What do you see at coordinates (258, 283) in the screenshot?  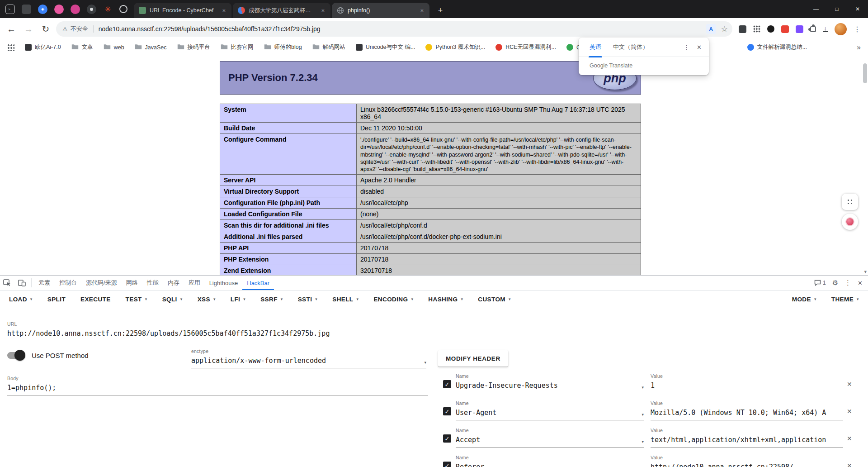 I see `devtools-tab-hackbar: HackBar` at bounding box center [258, 283].